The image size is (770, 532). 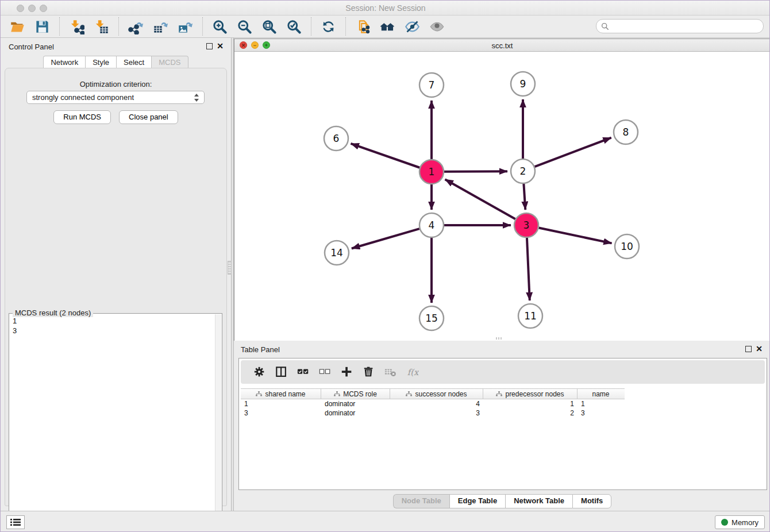 What do you see at coordinates (83, 98) in the screenshot?
I see `criterion-selected-value: strongly connected component` at bounding box center [83, 98].